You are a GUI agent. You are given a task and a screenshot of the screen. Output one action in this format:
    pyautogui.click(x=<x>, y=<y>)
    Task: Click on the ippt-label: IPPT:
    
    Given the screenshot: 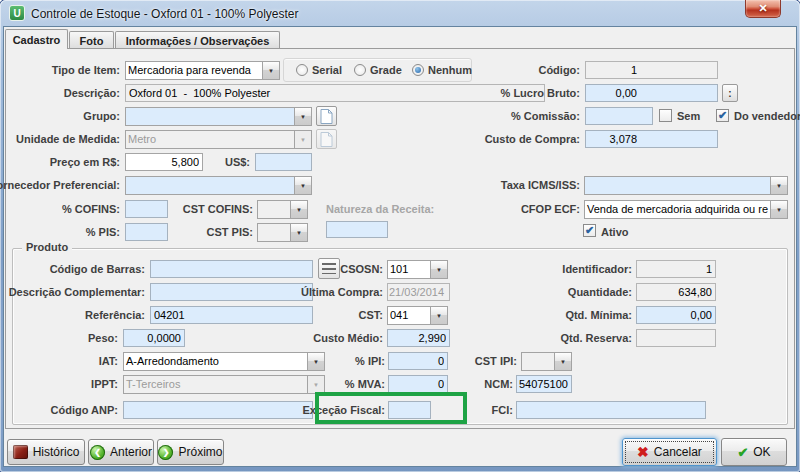 What is the action you would take?
    pyautogui.click(x=104, y=384)
    